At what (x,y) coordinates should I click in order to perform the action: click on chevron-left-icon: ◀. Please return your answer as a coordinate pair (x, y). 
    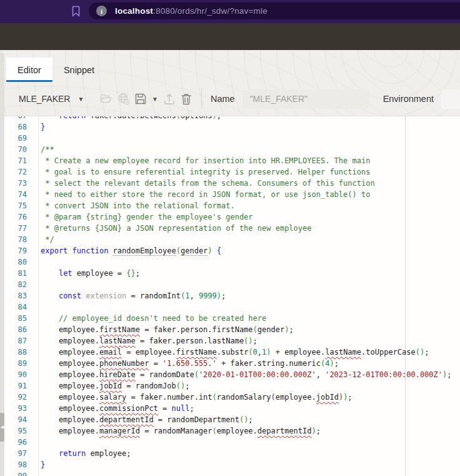
    Looking at the image, I should click on (2, 427).